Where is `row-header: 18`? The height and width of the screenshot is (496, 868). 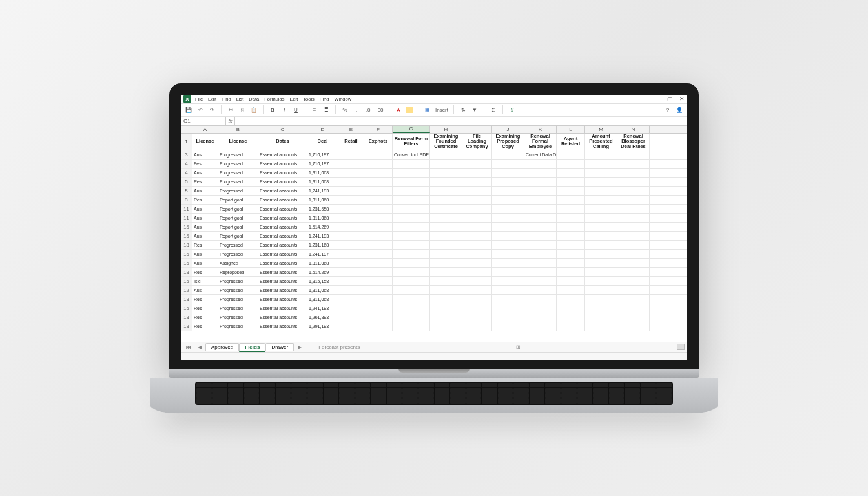
row-header: 18 is located at coordinates (187, 327).